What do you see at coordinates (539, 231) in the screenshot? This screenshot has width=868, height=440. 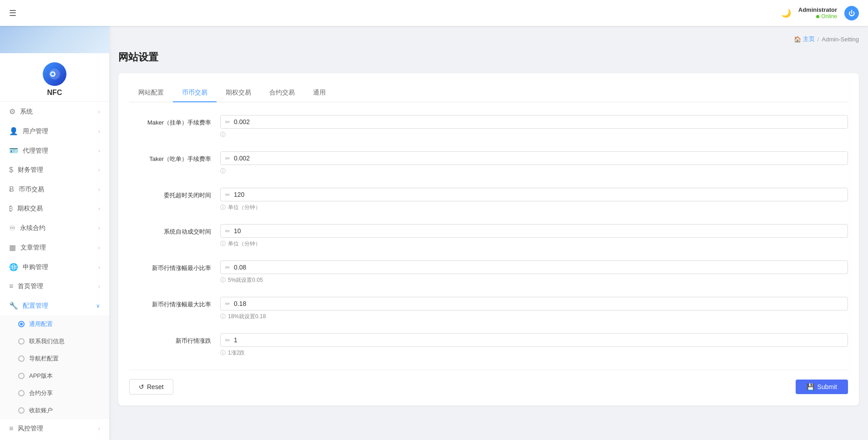 I see `input-auto-trade` at bounding box center [539, 231].